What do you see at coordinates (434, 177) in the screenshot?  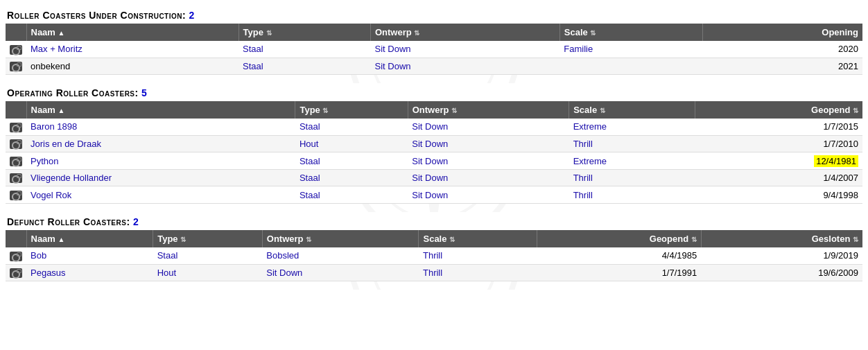 I see `table-row: Vliegende HollanderStaalSit DownThrill1/…` at bounding box center [434, 177].